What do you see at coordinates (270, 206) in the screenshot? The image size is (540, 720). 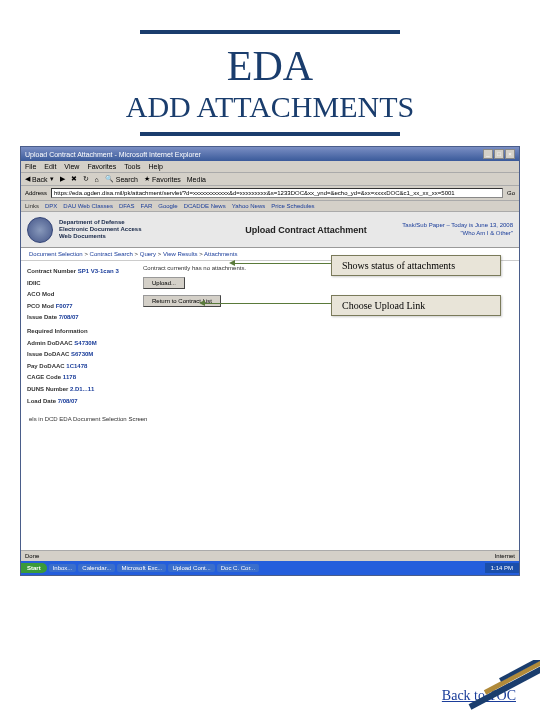 I see `links-bar: Links DPX DAU Web Classes DFAS FAR Googl…` at bounding box center [270, 206].